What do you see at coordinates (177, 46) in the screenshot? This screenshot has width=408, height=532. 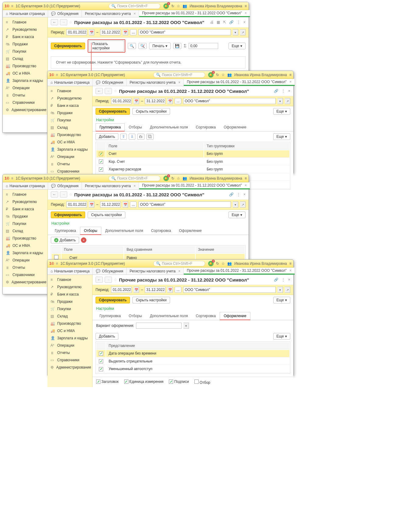 I see `save-button: 💾` at bounding box center [177, 46].